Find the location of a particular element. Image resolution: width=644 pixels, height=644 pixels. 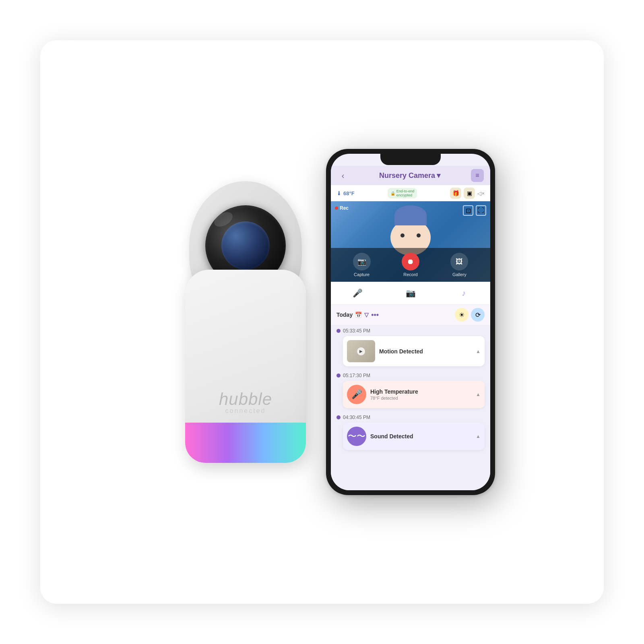

filter-icon: ▽ is located at coordinates (366, 315).